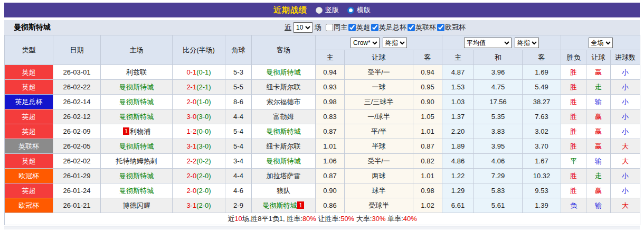 The width and height of the screenshot is (644, 239). I want to click on league-filter-2-label: 英联杯, so click(425, 27).